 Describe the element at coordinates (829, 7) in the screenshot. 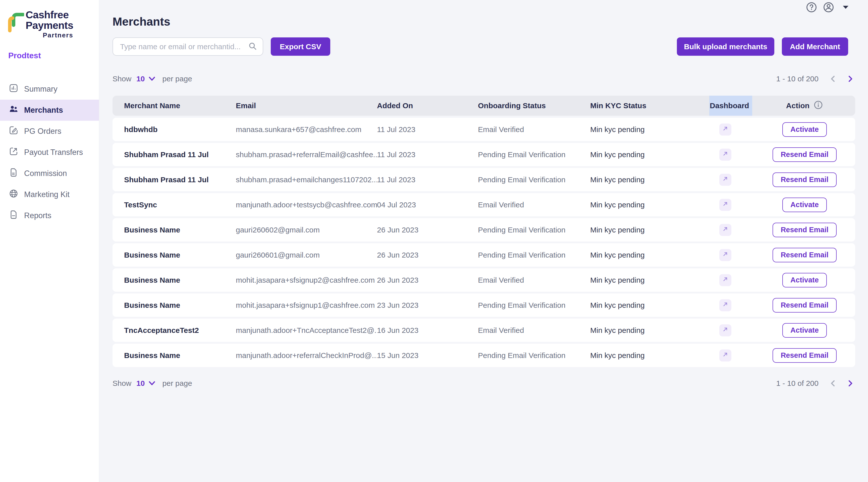

I see `account-icon` at that location.